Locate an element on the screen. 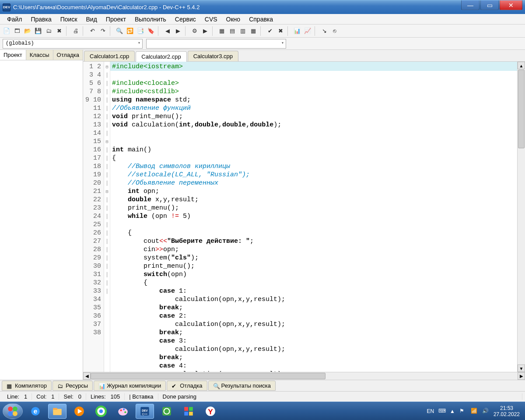 This screenshot has width=525, height=420. goto-icon: 📑 is located at coordinates (140, 31).